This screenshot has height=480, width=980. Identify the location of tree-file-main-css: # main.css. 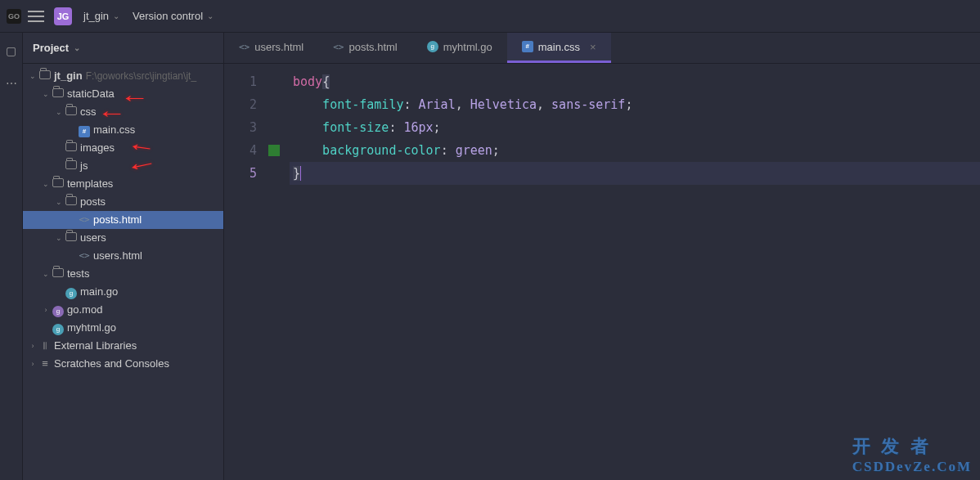
(123, 130).